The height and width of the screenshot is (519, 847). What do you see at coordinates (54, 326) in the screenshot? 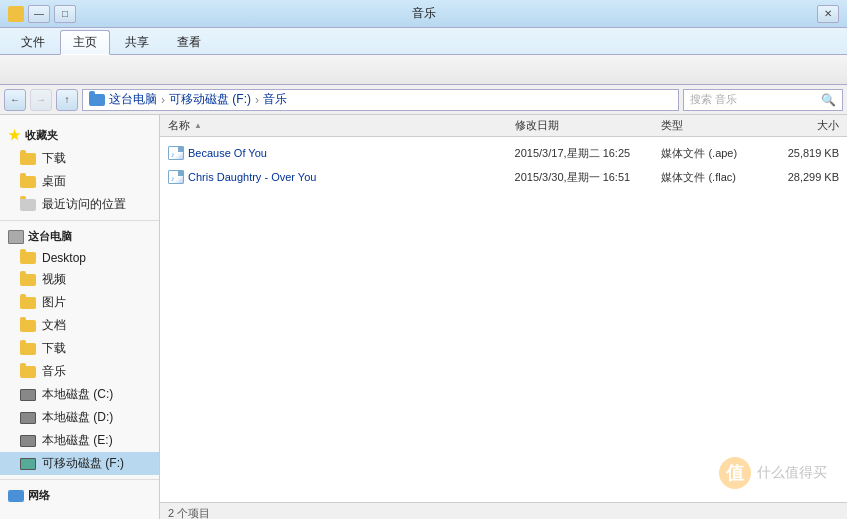
I see `sidebar-label-documents: 文档` at bounding box center [54, 326].